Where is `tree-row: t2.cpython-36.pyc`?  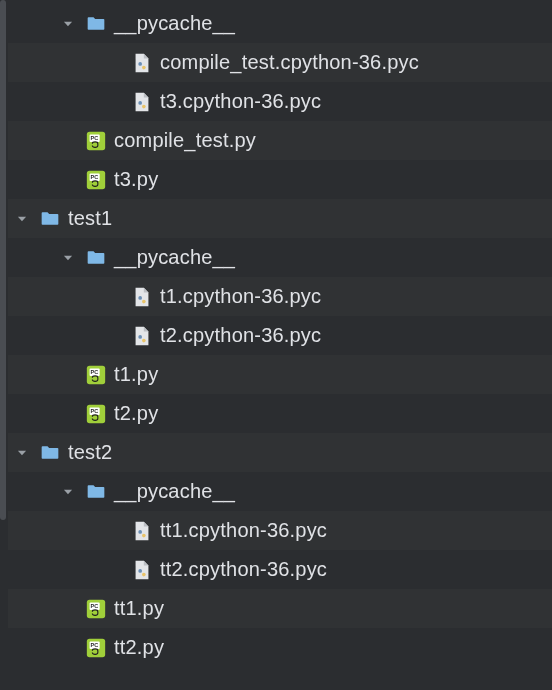 tree-row: t2.cpython-36.pyc is located at coordinates (280, 336).